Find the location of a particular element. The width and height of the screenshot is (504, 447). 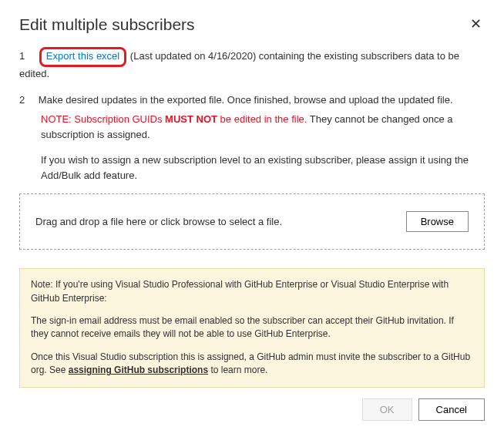

assigning-github-link: assigning GitHub subscriptions is located at coordinates (139, 370).